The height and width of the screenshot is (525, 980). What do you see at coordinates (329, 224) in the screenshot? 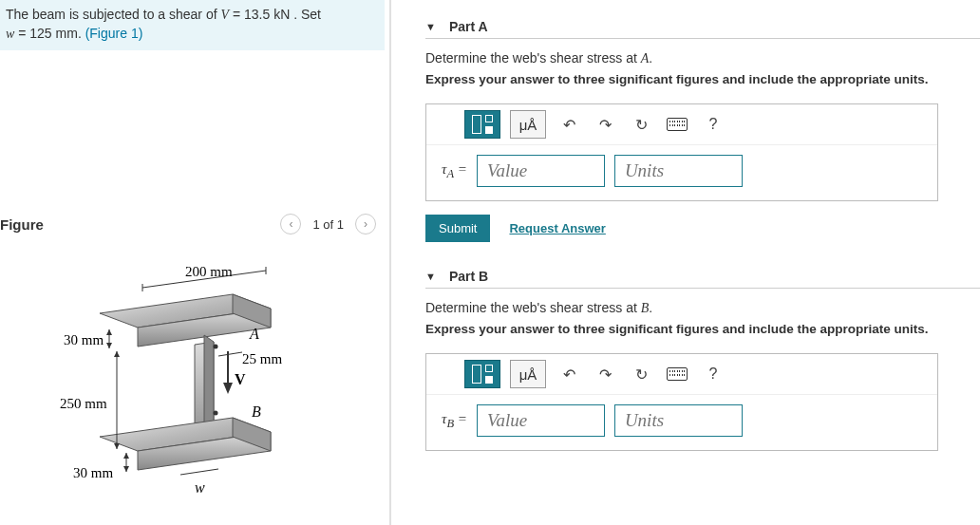
I see `pager-text: 1 of 1` at bounding box center [329, 224].